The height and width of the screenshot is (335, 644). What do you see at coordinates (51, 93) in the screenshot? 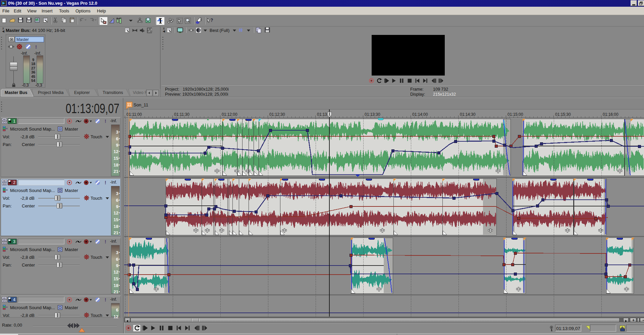
I see `svg-text: Project Media` at bounding box center [51, 93].